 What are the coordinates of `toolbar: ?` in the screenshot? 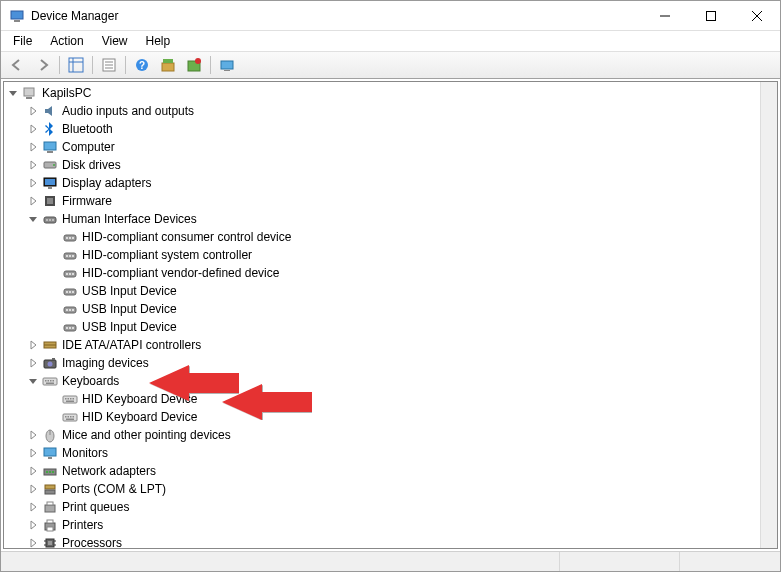 It's located at (390, 65).